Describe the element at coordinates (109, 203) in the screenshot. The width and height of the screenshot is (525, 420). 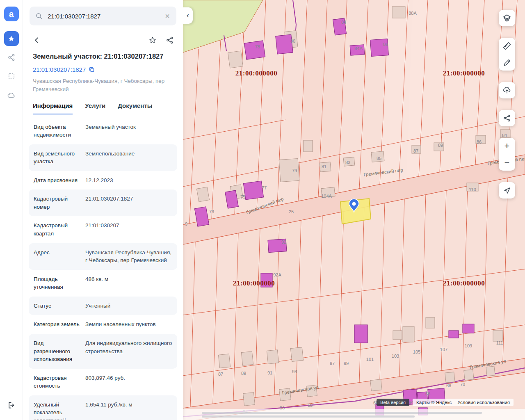
I see `info-row-value: 21:01:030207:1827` at that location.